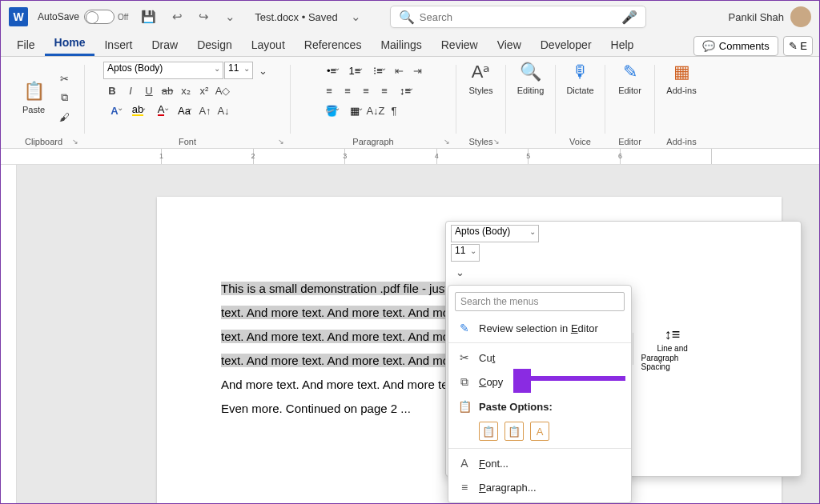  I want to click on paragraph-launcher-icon: ↘, so click(447, 142).